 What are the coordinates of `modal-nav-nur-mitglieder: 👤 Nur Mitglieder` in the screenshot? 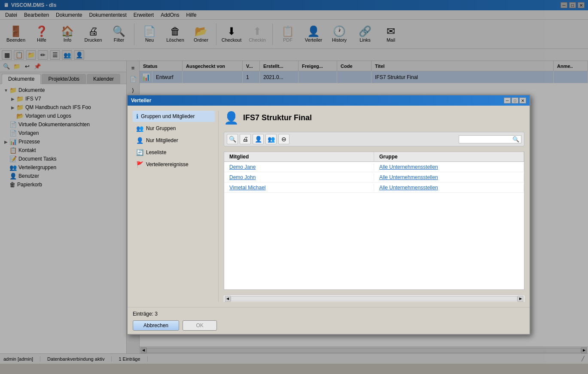 It's located at (174, 140).